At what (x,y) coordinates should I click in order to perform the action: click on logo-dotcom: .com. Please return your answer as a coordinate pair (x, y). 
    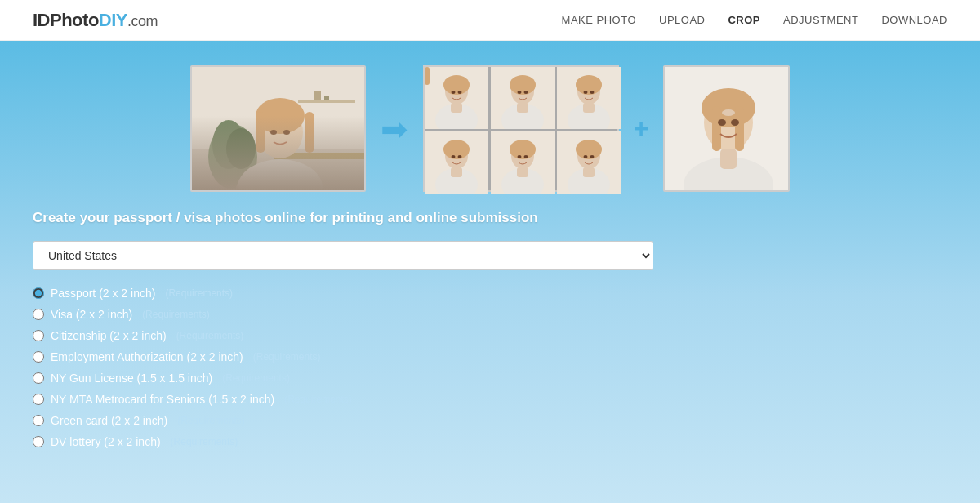
    Looking at the image, I should click on (142, 21).